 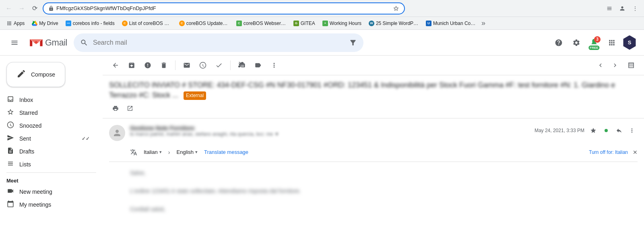 I want to click on settings-button, so click(x=576, y=43).